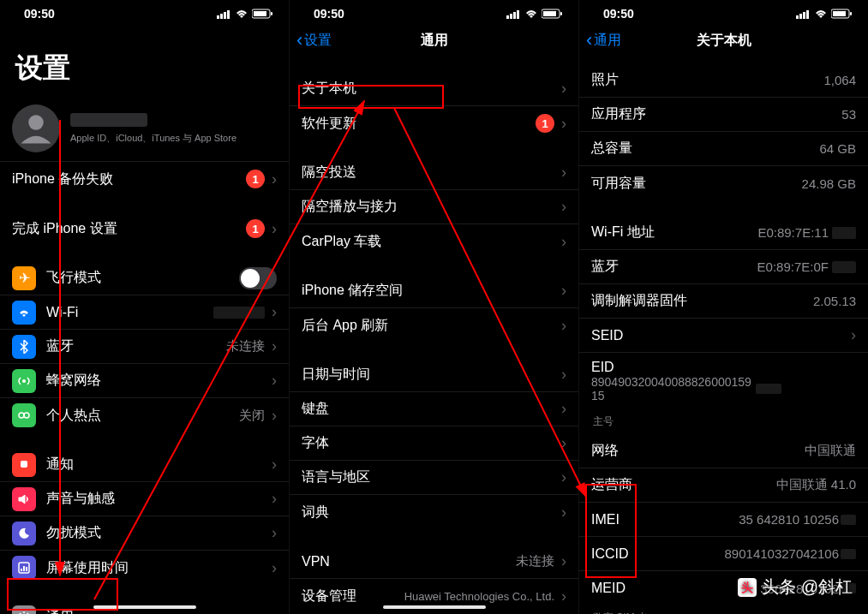 This screenshot has height=614, width=868. Describe the element at coordinates (258, 278) in the screenshot. I see `toggle` at that location.